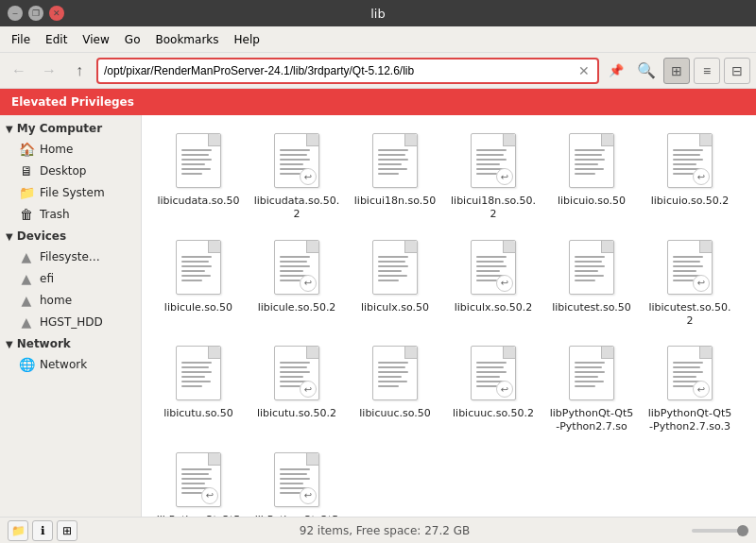 This screenshot has width=756, height=543. I want to click on file-item: ↩libicutest.so.50.2, so click(690, 283).